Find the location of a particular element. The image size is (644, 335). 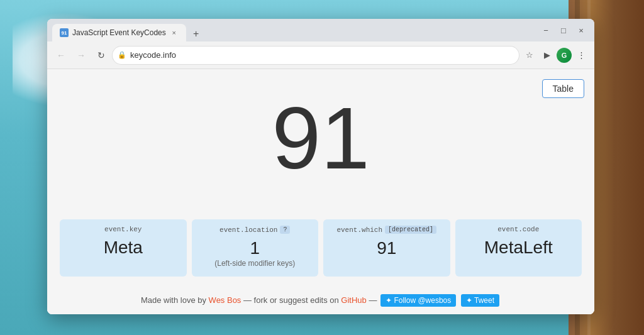

tab-title: JavaScript Event KeyCodes is located at coordinates (119, 33).